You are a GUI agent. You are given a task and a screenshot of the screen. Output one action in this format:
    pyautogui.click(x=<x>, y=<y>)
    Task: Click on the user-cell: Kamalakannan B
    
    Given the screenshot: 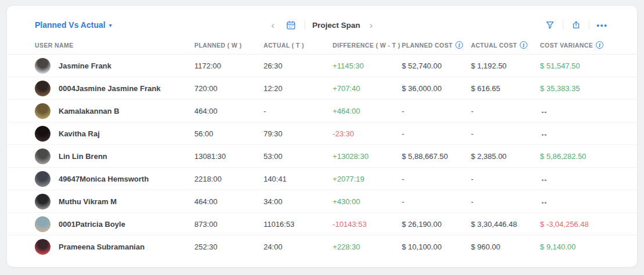 What is the action you would take?
    pyautogui.click(x=115, y=111)
    